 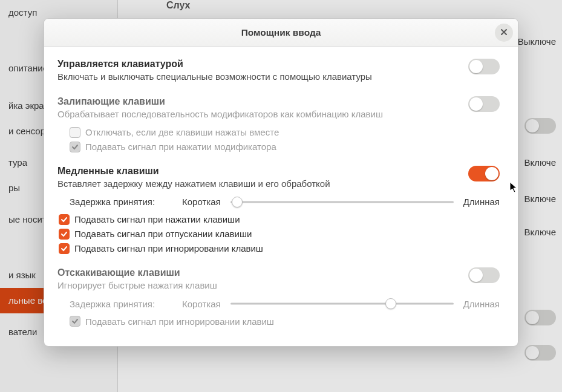 I want to click on section-title: Отскакивающие клавиши, so click(x=137, y=273).